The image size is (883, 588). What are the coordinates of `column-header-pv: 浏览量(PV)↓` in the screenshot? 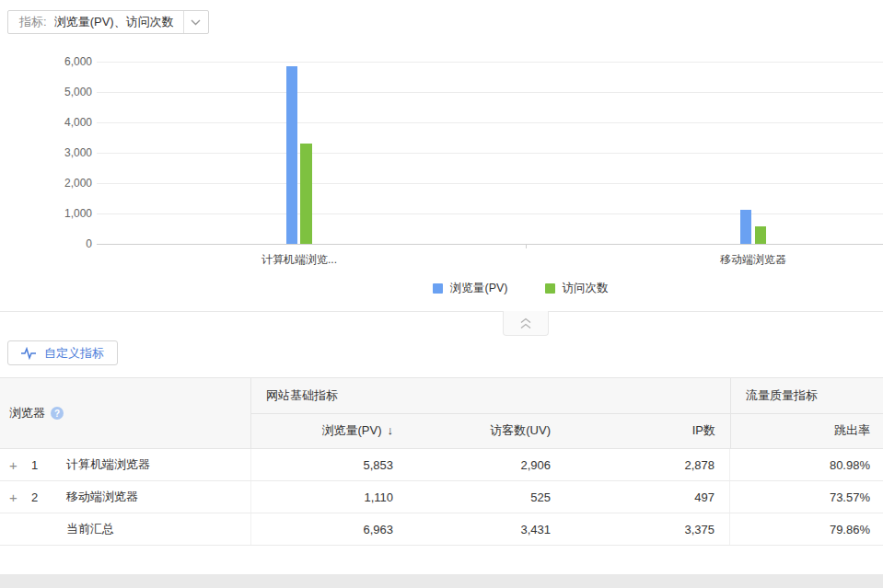 It's located at (330, 431).